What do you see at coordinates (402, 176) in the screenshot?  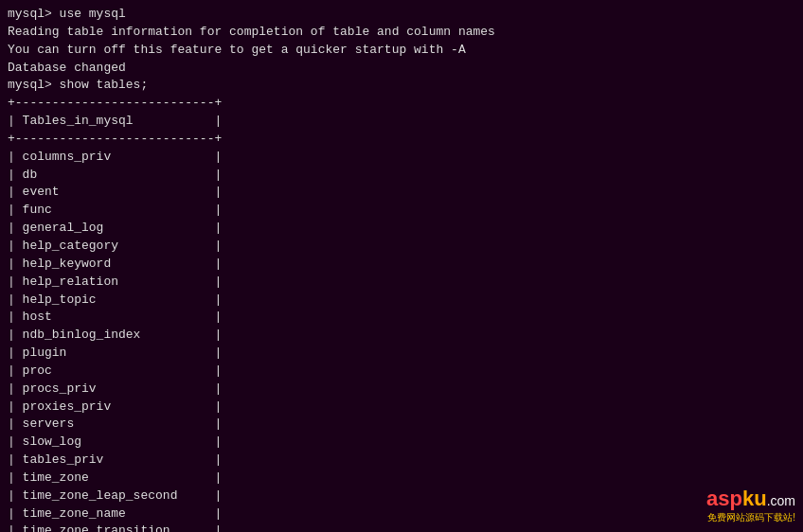 I see `terminal-line: | db |` at bounding box center [402, 176].